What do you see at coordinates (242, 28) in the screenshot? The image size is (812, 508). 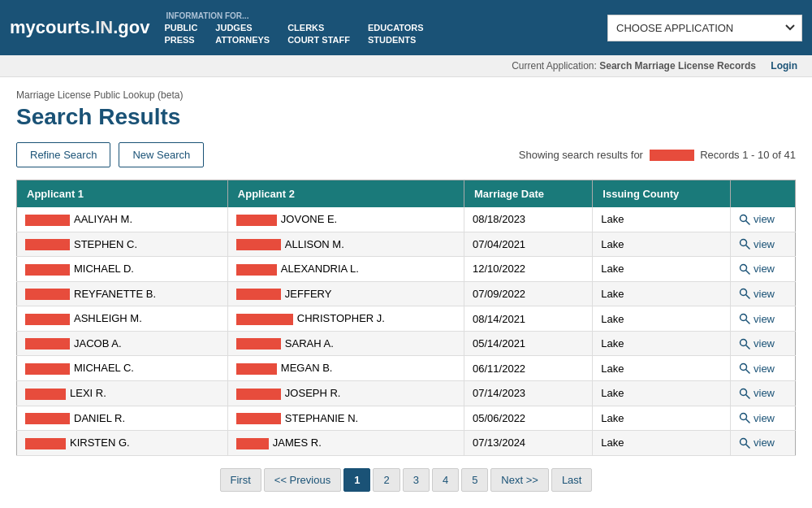 I see `nav-link-judges: JUDGES` at bounding box center [242, 28].